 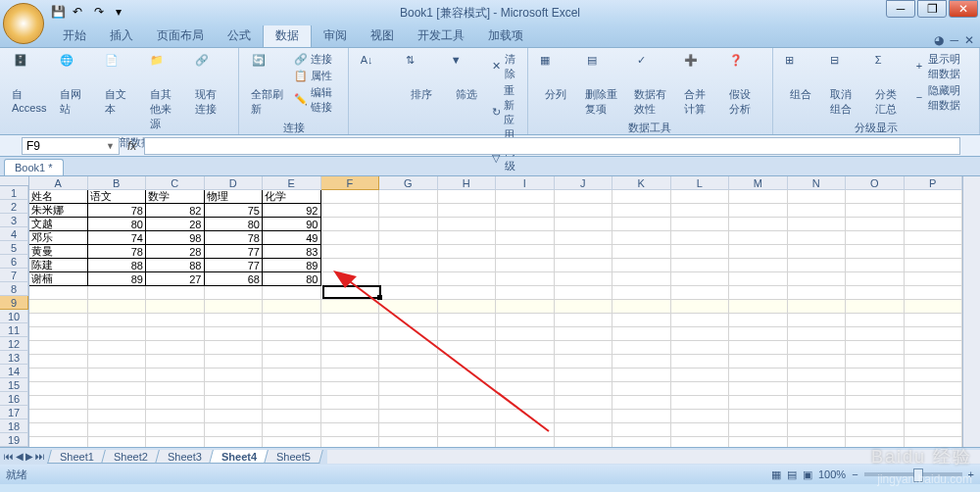 What do you see at coordinates (59, 238) in the screenshot?
I see `cell: 邓乐` at bounding box center [59, 238].